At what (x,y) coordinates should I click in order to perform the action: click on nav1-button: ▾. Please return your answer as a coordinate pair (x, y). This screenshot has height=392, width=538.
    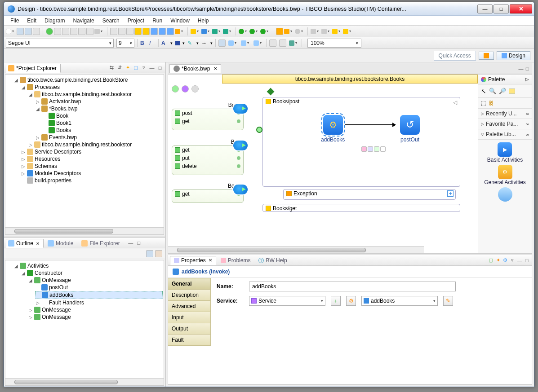
    Looking at the image, I should click on (316, 31).